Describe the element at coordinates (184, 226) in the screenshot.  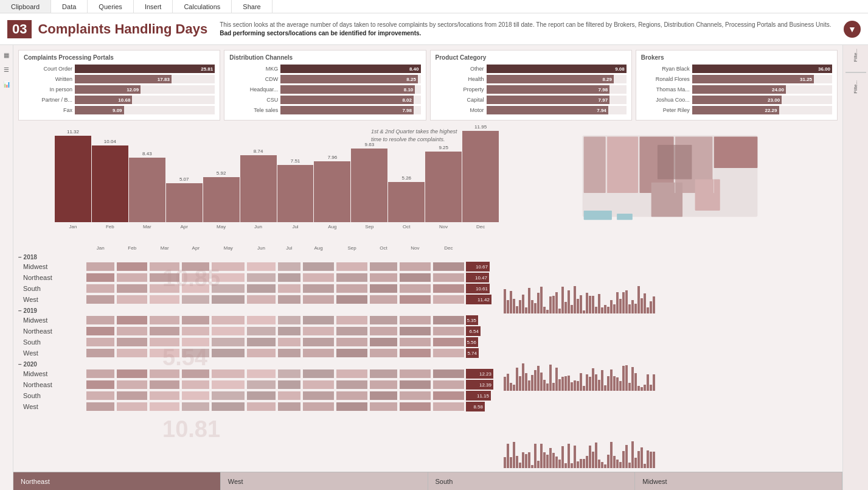
I see `bar-label: Apr` at that location.